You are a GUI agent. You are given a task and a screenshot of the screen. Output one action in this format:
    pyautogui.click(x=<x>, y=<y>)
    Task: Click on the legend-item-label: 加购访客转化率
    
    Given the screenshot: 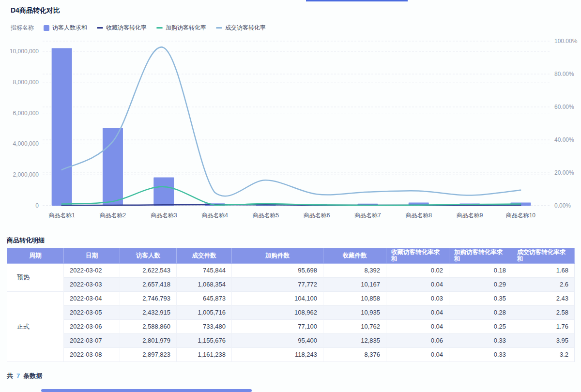 What is the action you would take?
    pyautogui.click(x=186, y=28)
    